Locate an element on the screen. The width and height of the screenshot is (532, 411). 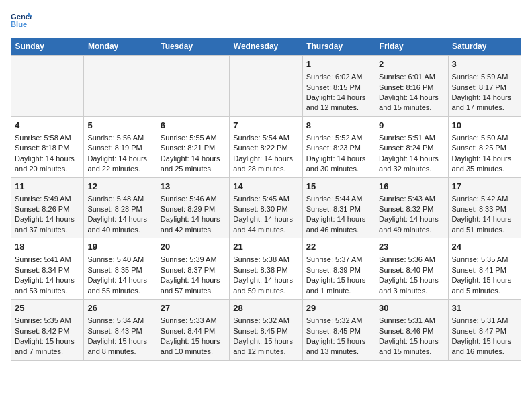
day-number: 28 is located at coordinates (266, 308).